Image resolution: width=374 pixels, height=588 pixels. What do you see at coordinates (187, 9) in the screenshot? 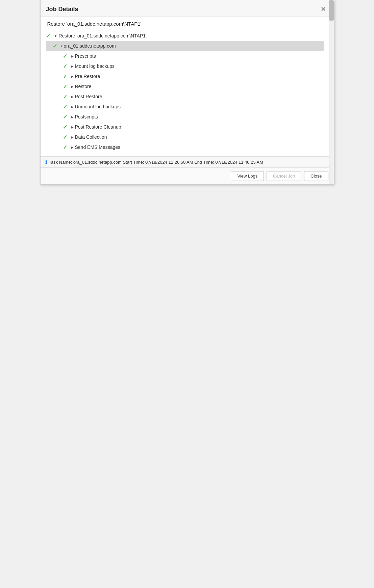
I see `dialog-header: Job Details ✕` at bounding box center [187, 9].